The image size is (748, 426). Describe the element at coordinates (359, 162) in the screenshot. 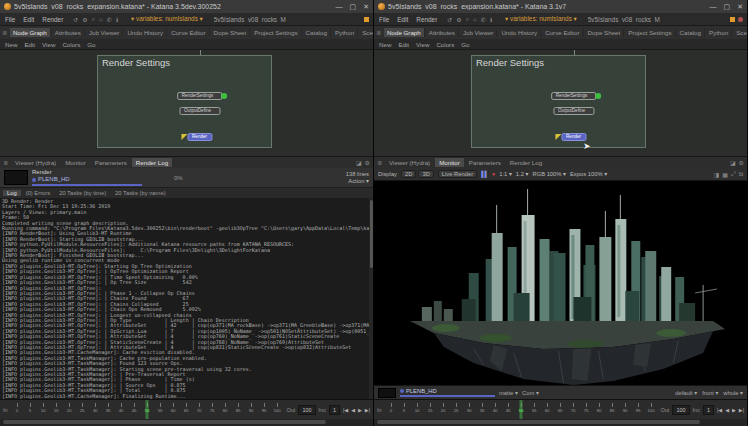

I see `pin-icon: ◪` at that location.